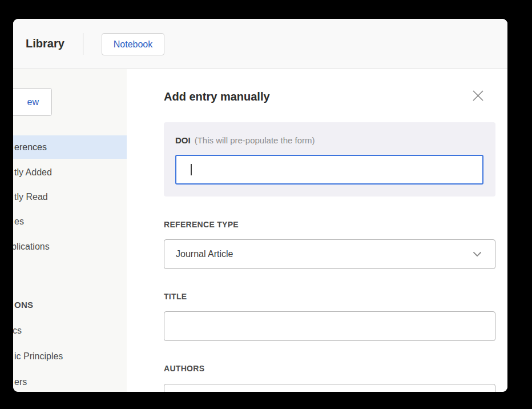  What do you see at coordinates (478, 95) in the screenshot?
I see `close-button` at bounding box center [478, 95].